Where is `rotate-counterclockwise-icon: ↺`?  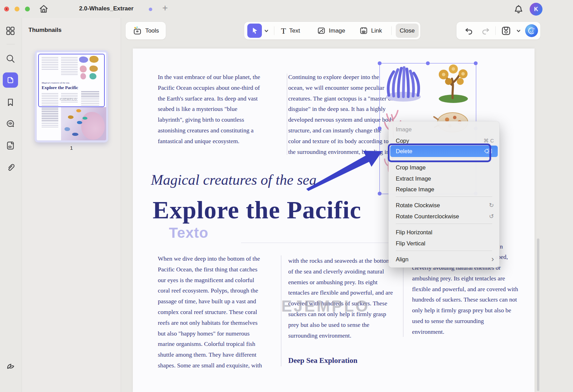
rotate-counterclockwise-icon: ↺ is located at coordinates (491, 216).